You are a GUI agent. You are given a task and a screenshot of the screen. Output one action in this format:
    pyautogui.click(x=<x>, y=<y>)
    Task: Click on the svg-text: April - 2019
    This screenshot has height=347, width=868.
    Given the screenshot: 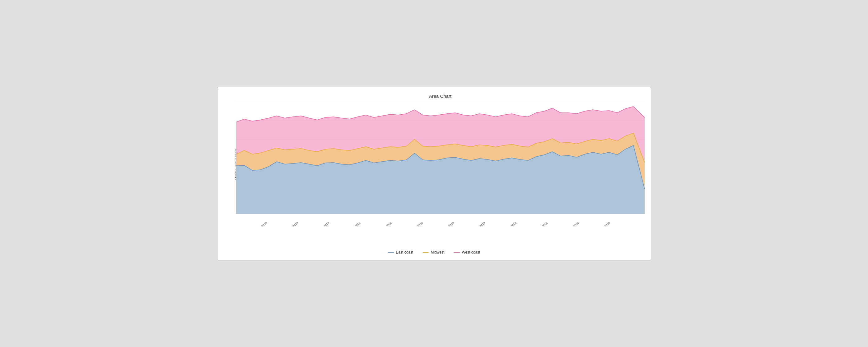 What is the action you would take?
    pyautogui.click(x=354, y=224)
    